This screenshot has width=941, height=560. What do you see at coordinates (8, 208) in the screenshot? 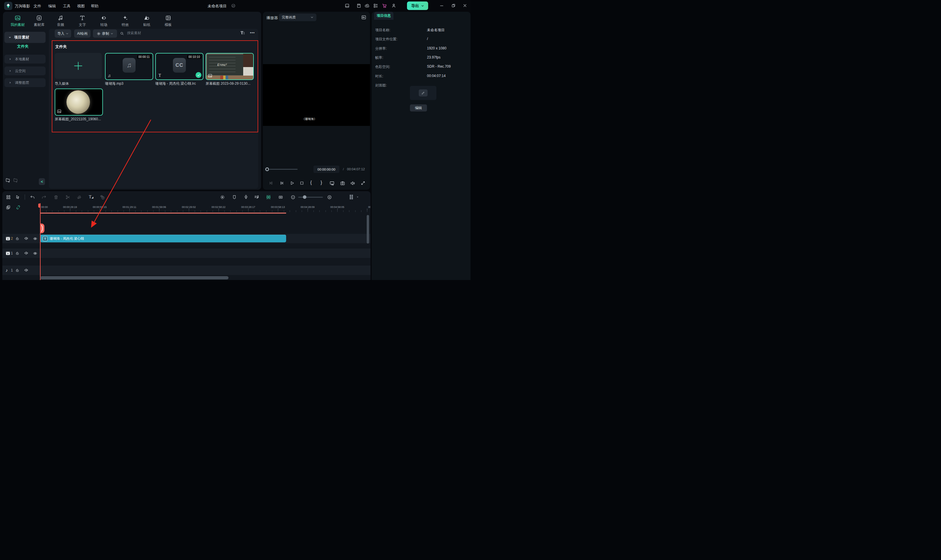
I see `add-clip-to-track-icon` at bounding box center [8, 208].